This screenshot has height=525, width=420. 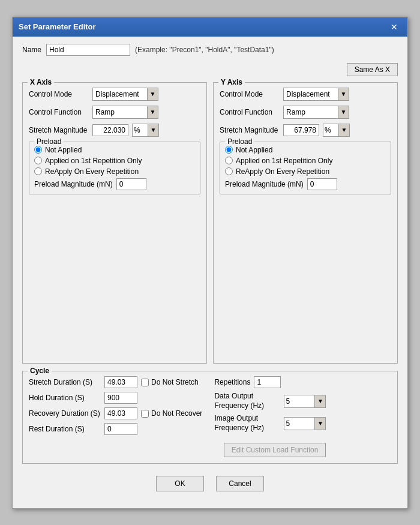 What do you see at coordinates (125, 94) in the screenshot?
I see `x-control-mode-dropdown: Displacement Force Stress ▼` at bounding box center [125, 94].